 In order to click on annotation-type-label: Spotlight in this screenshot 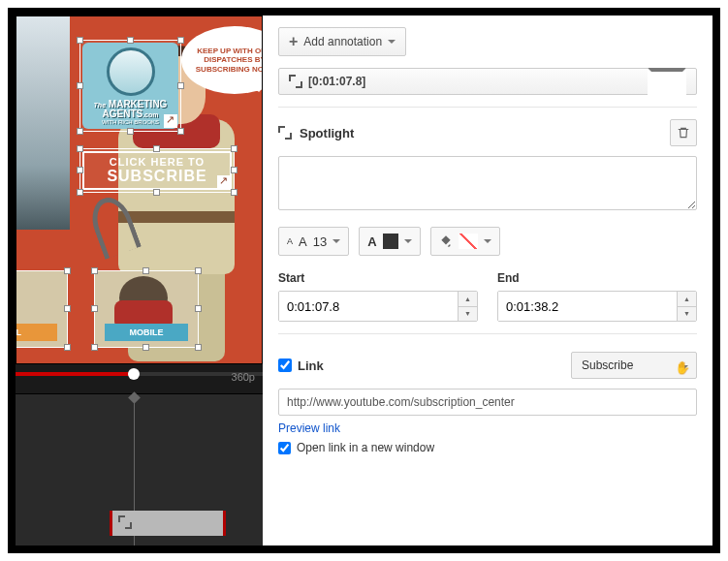, I will do `click(327, 134)`.